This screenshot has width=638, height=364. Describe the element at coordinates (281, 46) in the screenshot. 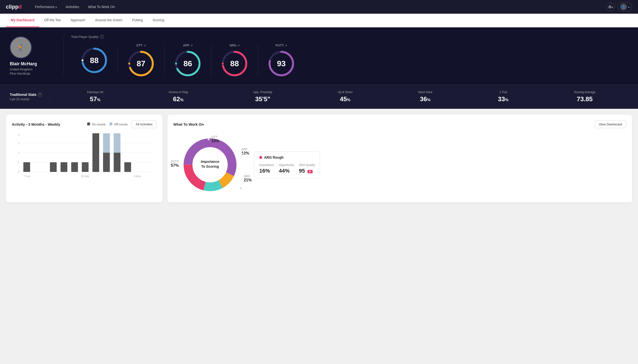

I see `score-label-putt: PUTT` at that location.